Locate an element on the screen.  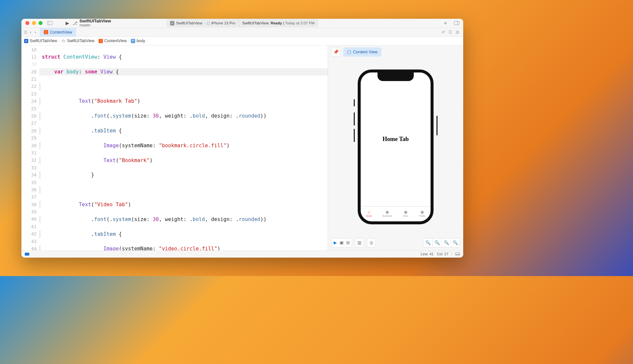
phone-volume-up is located at coordinates (354, 119).